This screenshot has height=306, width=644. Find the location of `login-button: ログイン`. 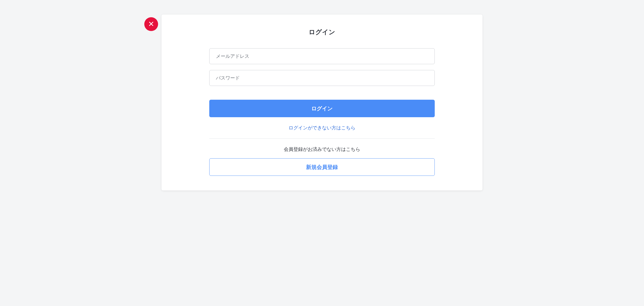

login-button: ログイン is located at coordinates (322, 108).